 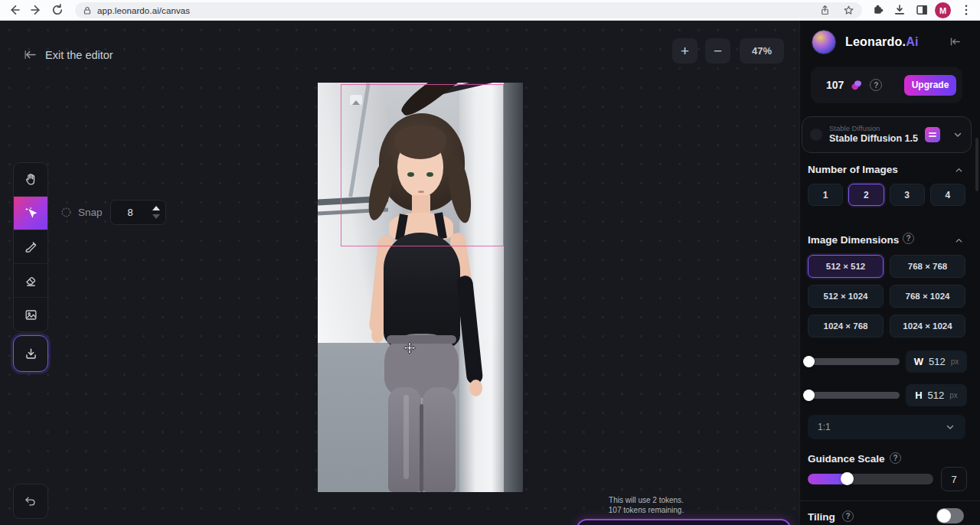 I want to click on url-text: app.leonardo.ai/canvas, so click(x=144, y=11).